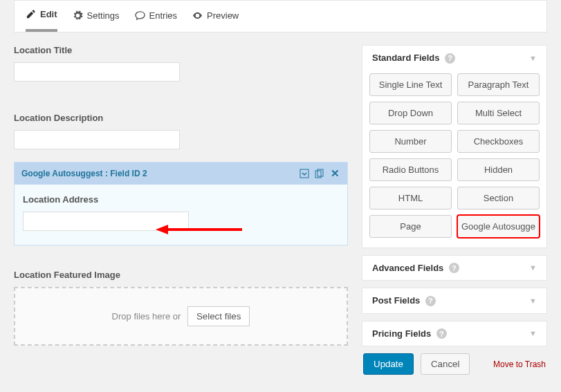 The height and width of the screenshot is (392, 561). Describe the element at coordinates (181, 199) in the screenshot. I see `location-address-label: Location Address` at that location.